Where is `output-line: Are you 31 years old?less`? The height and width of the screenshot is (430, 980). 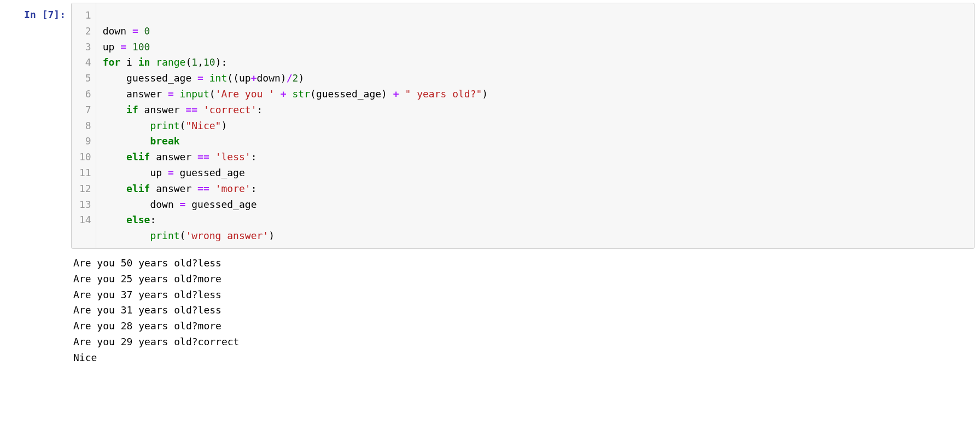 output-line: Are you 31 years old?less is located at coordinates (148, 310).